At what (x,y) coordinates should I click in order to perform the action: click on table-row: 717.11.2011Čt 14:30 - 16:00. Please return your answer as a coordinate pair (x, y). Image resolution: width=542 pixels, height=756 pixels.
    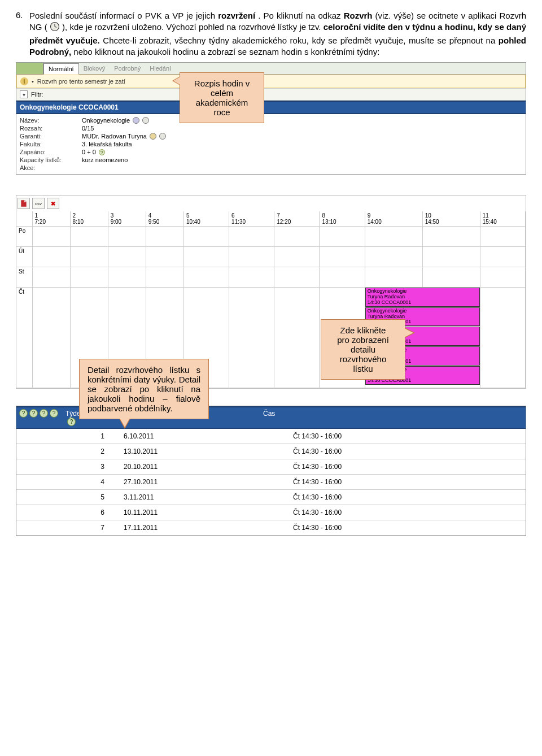
    Looking at the image, I should click on (271, 528).